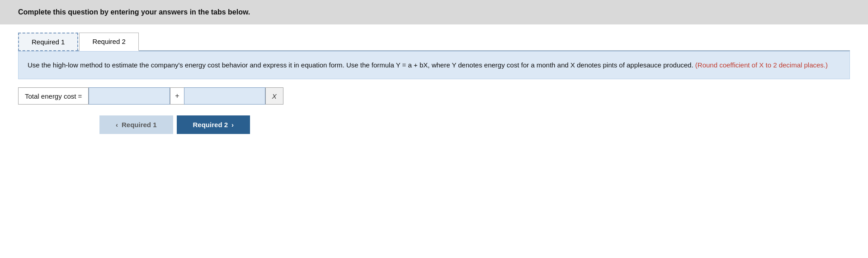  Describe the element at coordinates (129, 96) in the screenshot. I see `energy-cost-a-input` at that location.